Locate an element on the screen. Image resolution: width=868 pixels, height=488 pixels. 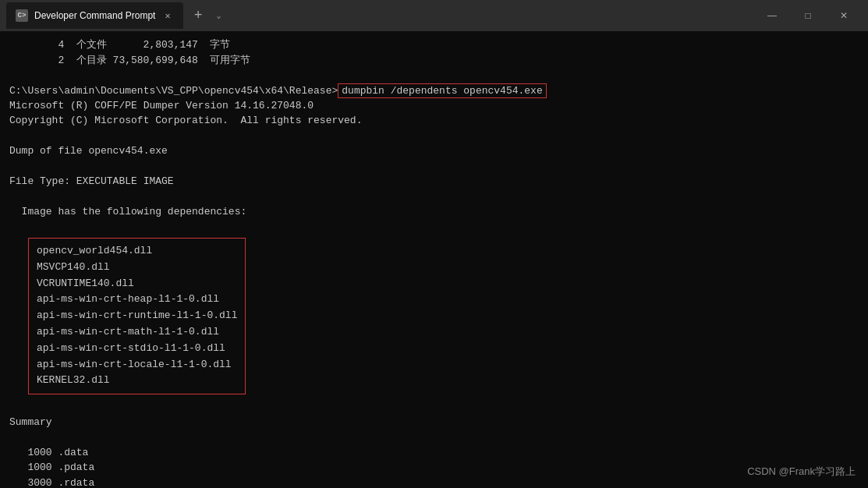
empty-line4 is located at coordinates (434, 197).